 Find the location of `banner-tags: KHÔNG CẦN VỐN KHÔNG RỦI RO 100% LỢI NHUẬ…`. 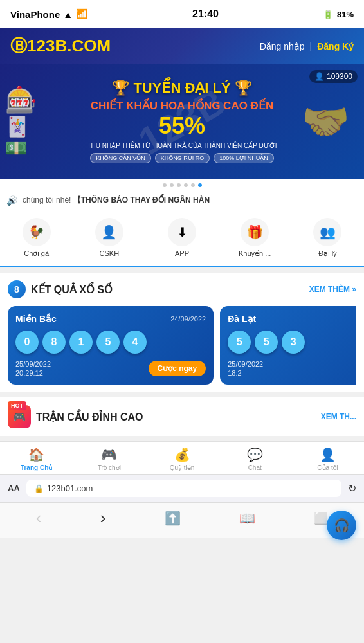

banner-tags: KHÔNG CẦN VỐN KHÔNG RỦI RO 100% LỢI NHUẬ… is located at coordinates (182, 158).